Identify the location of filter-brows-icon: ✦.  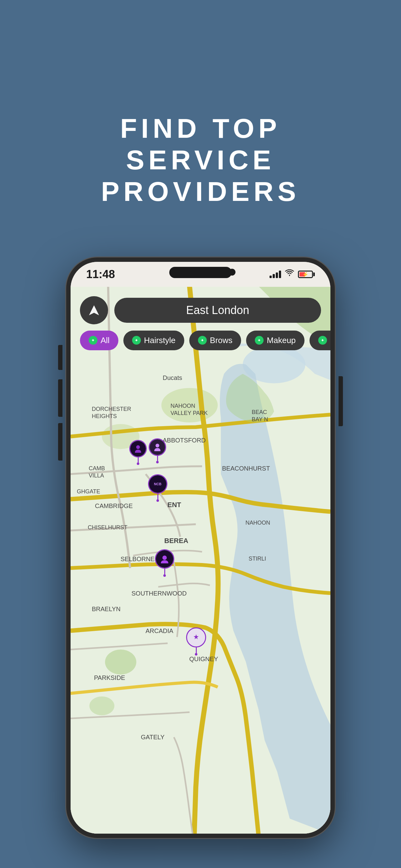
(202, 340).